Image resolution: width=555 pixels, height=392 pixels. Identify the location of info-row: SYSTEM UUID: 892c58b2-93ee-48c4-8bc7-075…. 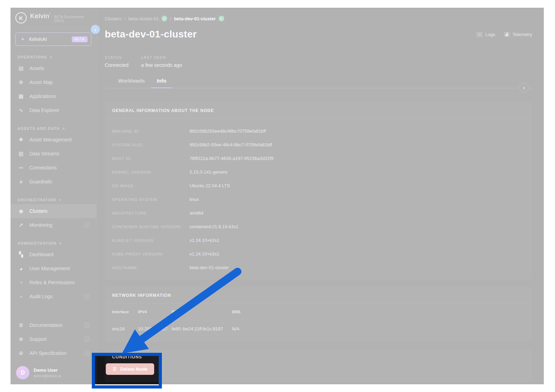
(318, 145).